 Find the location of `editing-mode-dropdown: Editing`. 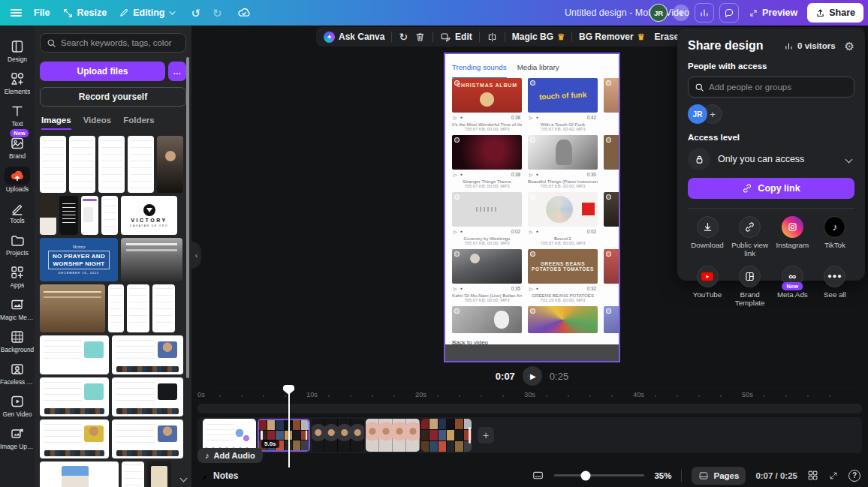

editing-mode-dropdown: Editing is located at coordinates (146, 13).